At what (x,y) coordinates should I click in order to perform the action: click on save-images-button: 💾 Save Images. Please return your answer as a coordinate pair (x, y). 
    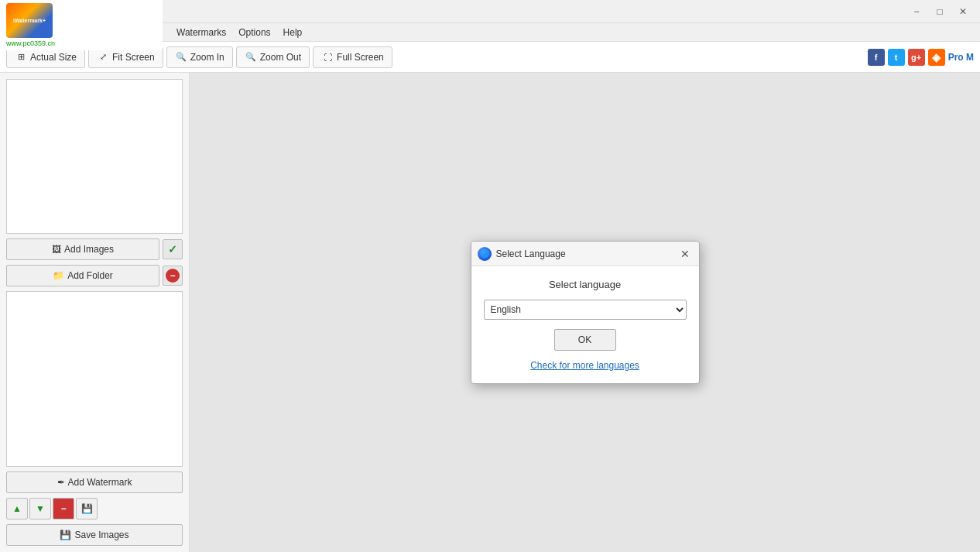
    Looking at the image, I should click on (94, 535).